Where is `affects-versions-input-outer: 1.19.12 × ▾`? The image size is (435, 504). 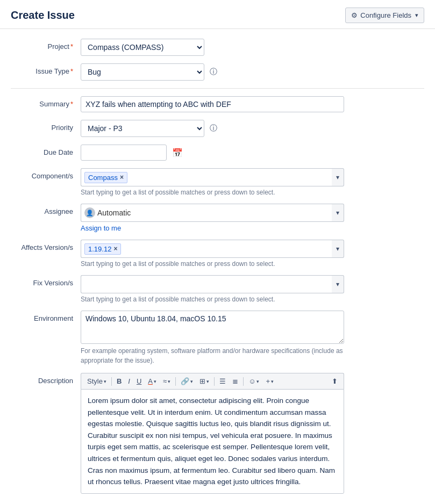
affects-versions-input-outer: 1.19.12 × ▾ is located at coordinates (212, 249).